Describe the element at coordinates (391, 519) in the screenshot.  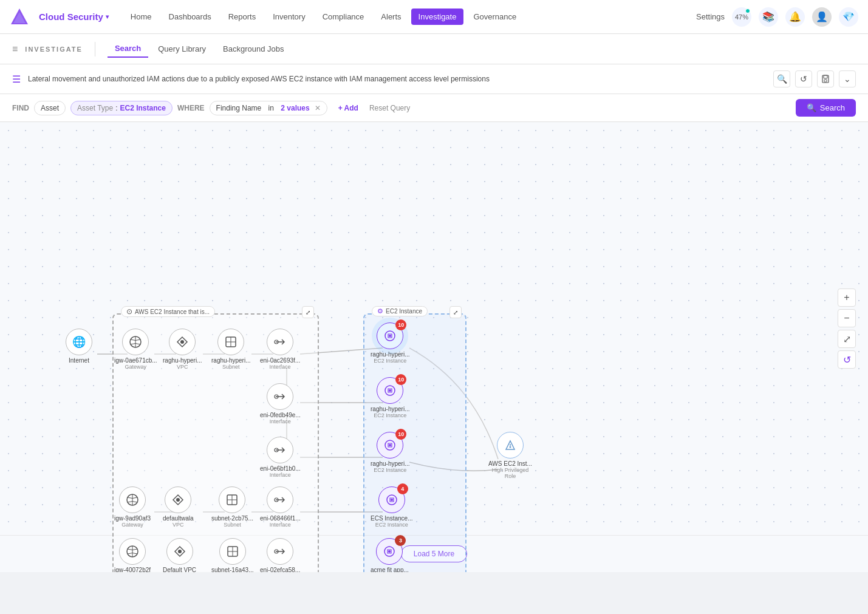
I see `ecs1-label: ECS Instance...` at that location.